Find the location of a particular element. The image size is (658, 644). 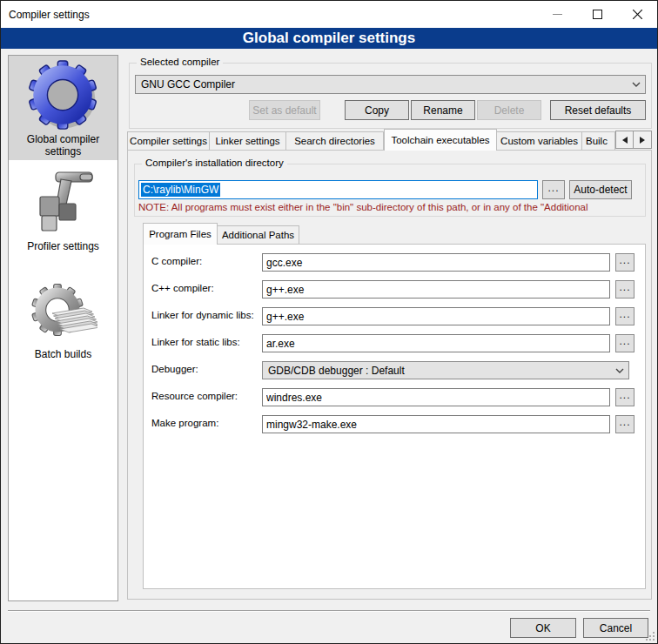

left-triangle-icon is located at coordinates (625, 140).